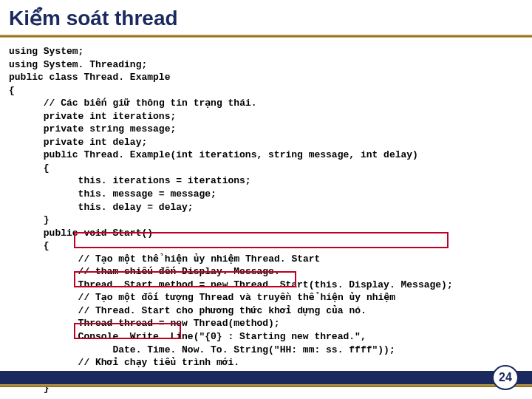  What do you see at coordinates (266, 220) in the screenshot?
I see `code-line: }` at bounding box center [266, 220].